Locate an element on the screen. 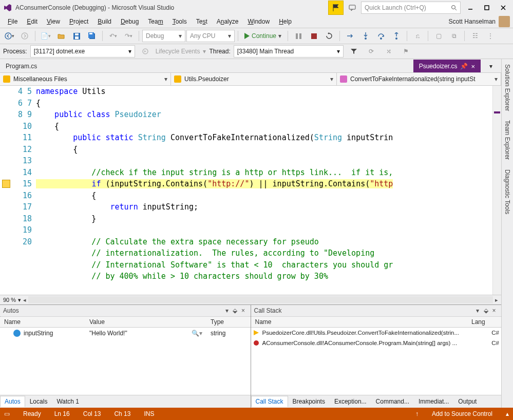 The image size is (513, 420). cs-tab-callstack: Call Stack is located at coordinates (270, 402).